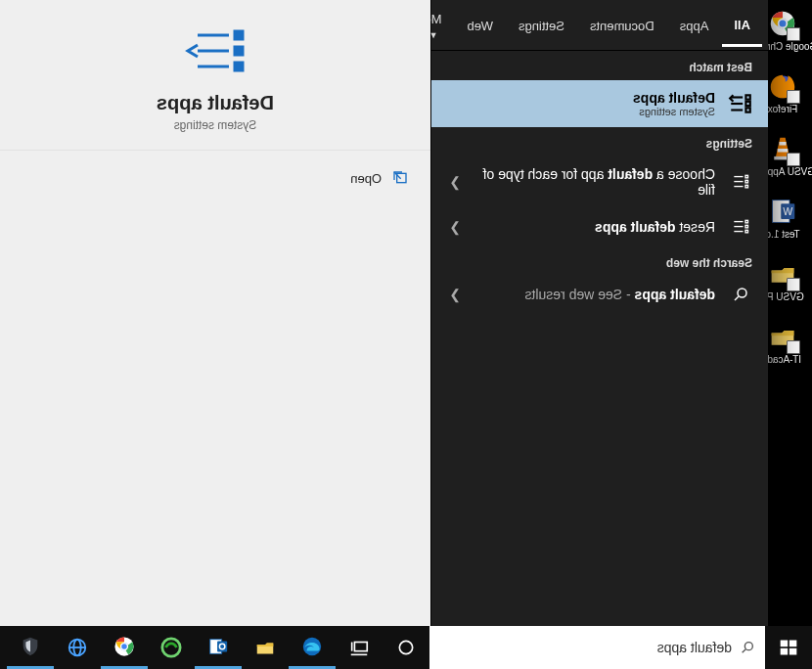 This screenshot has width=812, height=669. What do you see at coordinates (596, 182) in the screenshot?
I see `result-title: Choose a default app for each type of fi…` at bounding box center [596, 182].